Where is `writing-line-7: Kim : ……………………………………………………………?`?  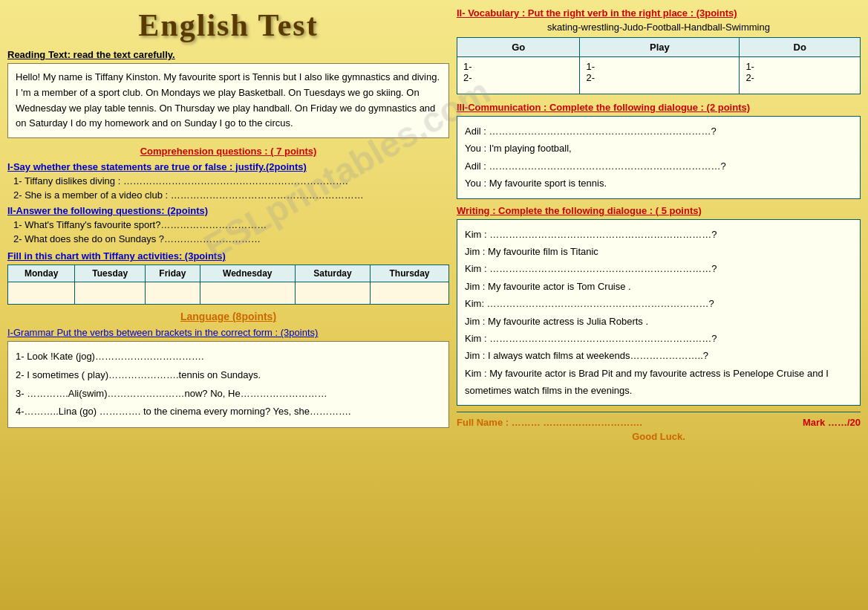 writing-line-7: Kim : ……………………………………………………………? is located at coordinates (659, 339).